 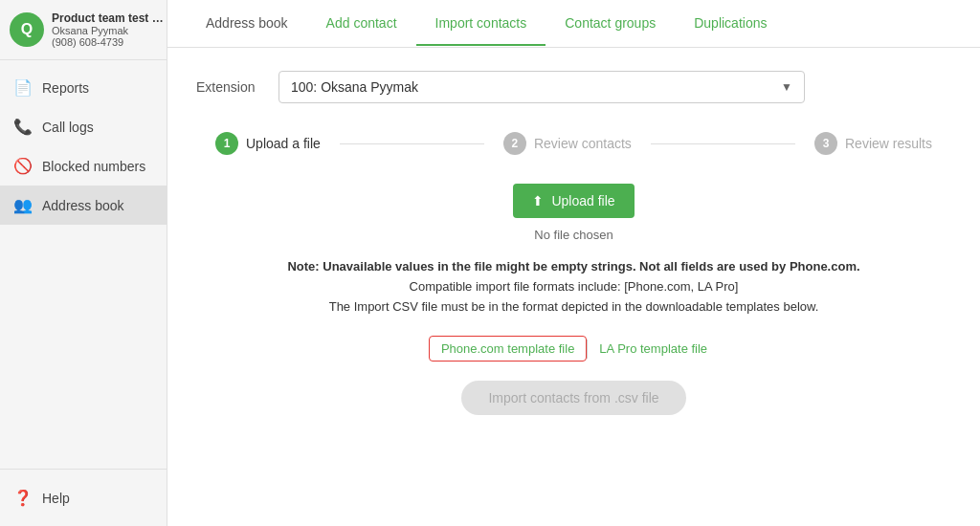 What do you see at coordinates (574, 235) in the screenshot?
I see `no-file-text: No file chosen` at bounding box center [574, 235].